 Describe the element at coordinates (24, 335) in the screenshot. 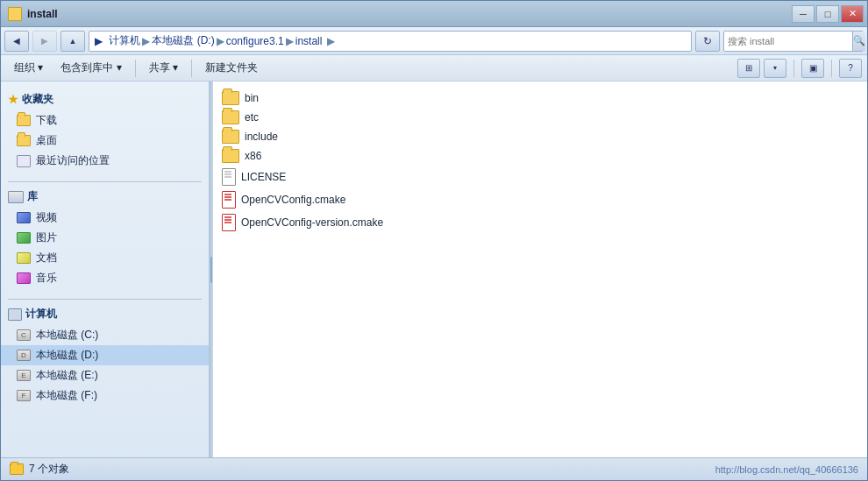

I see `drive-c-icon: C` at that location.